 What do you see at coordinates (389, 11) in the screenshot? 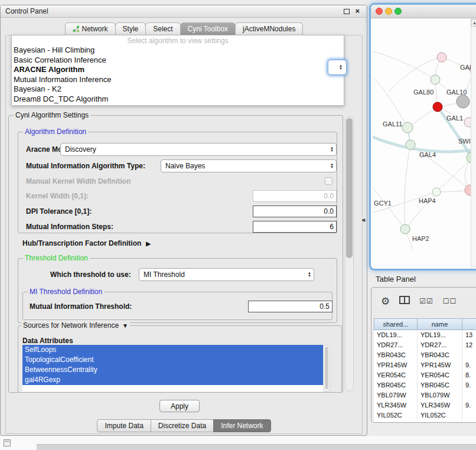
I see `minimize-traffic-light-icon` at bounding box center [389, 11].